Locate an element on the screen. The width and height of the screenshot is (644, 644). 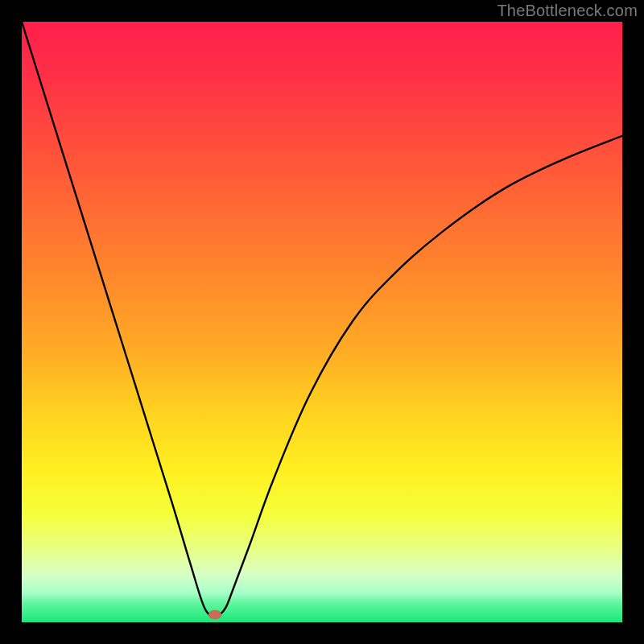
optimum-marker is located at coordinates (215, 615).